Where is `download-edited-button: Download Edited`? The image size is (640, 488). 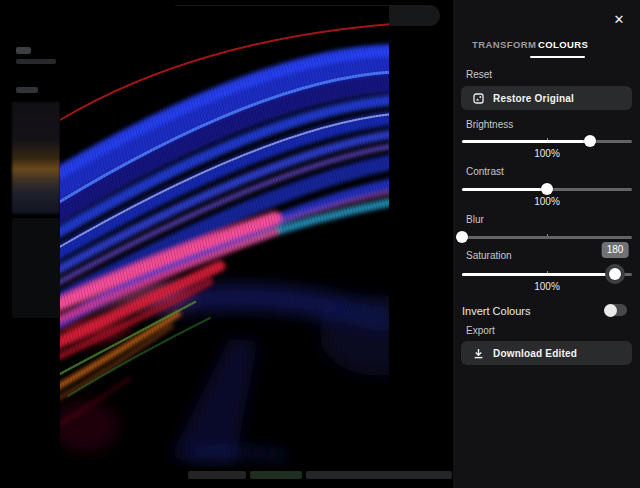 download-edited-button: Download Edited is located at coordinates (546, 353).